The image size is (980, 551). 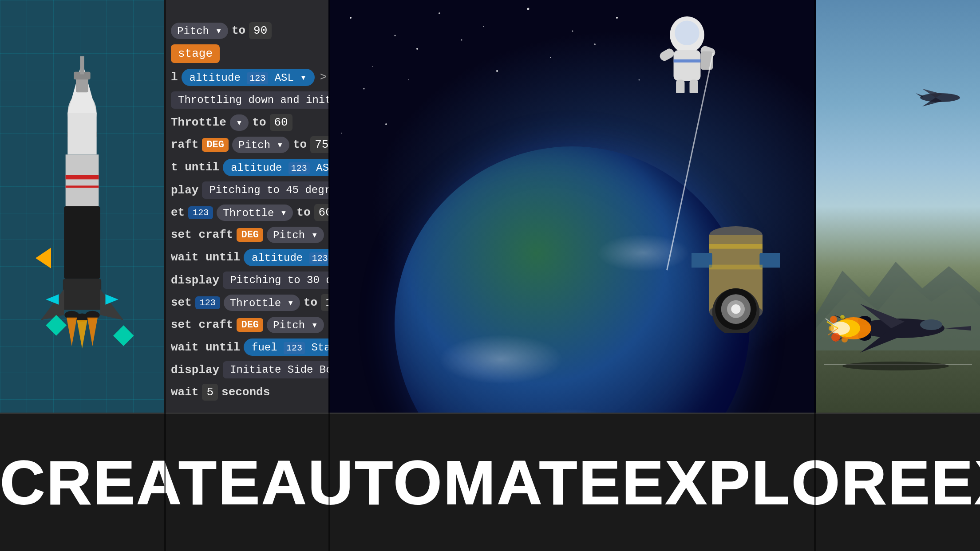 I want to click on deg-badge-1: DEG, so click(x=215, y=145).